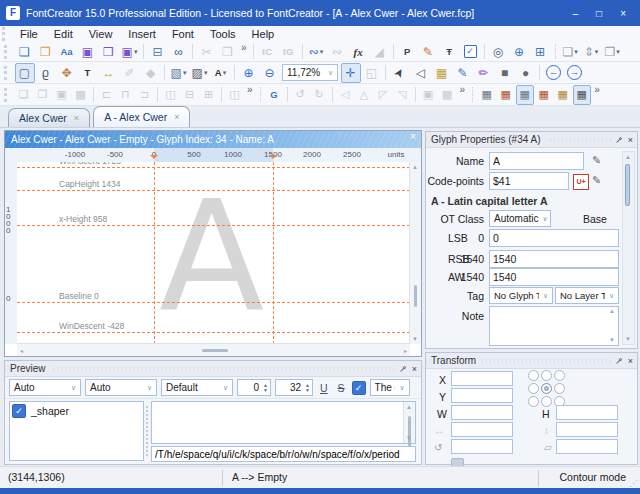 The height and width of the screenshot is (494, 640). Describe the element at coordinates (5, 34) in the screenshot. I see `menu-grip` at that location.